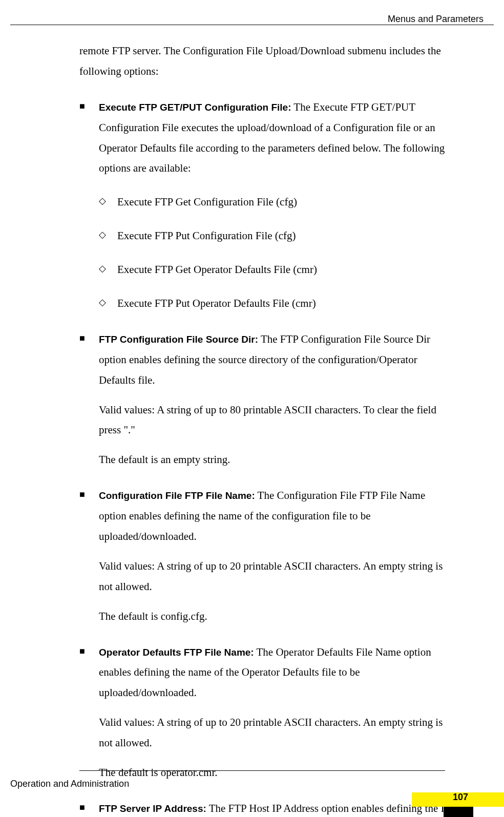 This screenshot has height=817, width=504. Describe the element at coordinates (195, 108) in the screenshot. I see `bullet-title: Execute FTP GET/PUT Configuration File:` at that location.